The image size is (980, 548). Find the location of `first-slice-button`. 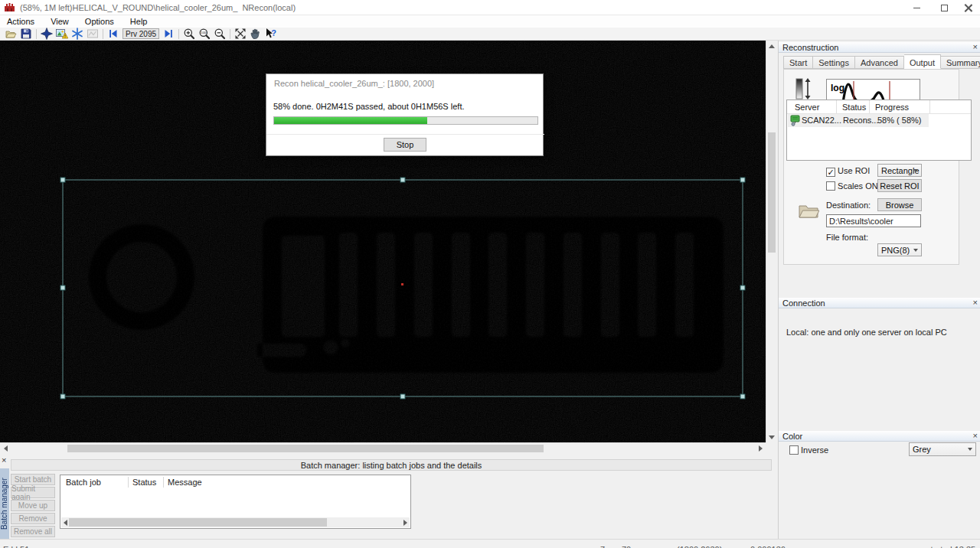

first-slice-button is located at coordinates (113, 34).